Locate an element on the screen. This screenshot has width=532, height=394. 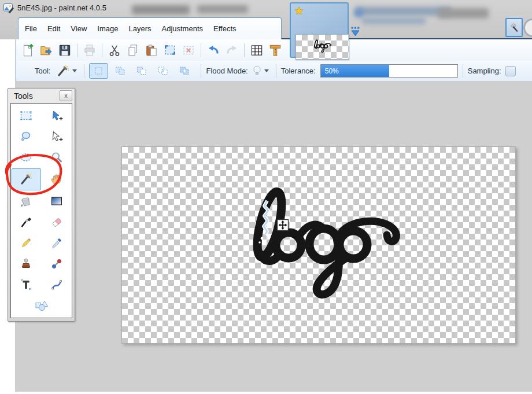
clone-stamp-icon is located at coordinates (26, 264).